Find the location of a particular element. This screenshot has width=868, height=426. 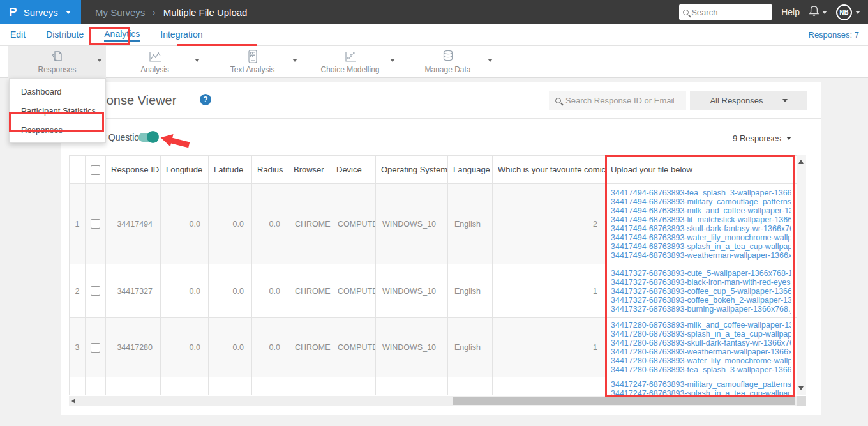

uploaded-file-link: 34417280-68763893-splash_in_a_tea_cup-wa… is located at coordinates (701, 334).